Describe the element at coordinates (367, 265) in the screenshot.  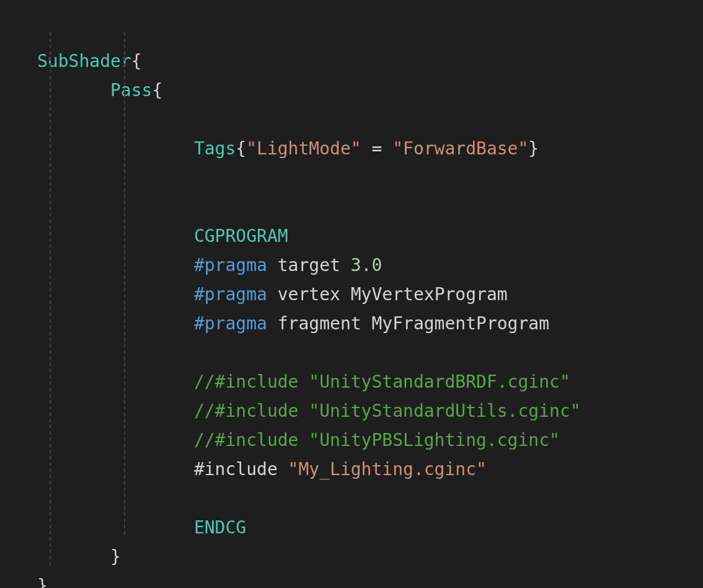
I see `pragma-version: 3.0` at that location.